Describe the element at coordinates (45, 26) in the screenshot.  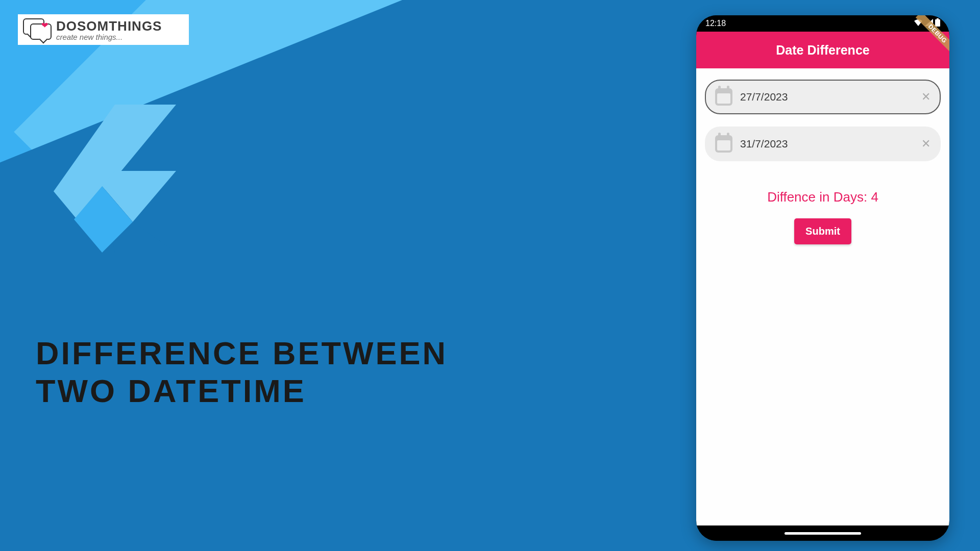
I see `heart-icon: ❤` at that location.